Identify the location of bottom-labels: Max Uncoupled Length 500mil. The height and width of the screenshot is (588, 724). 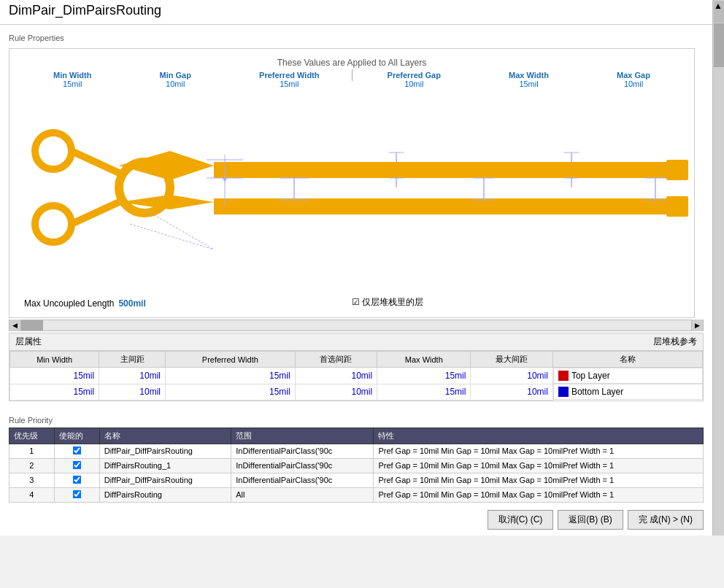
(85, 303).